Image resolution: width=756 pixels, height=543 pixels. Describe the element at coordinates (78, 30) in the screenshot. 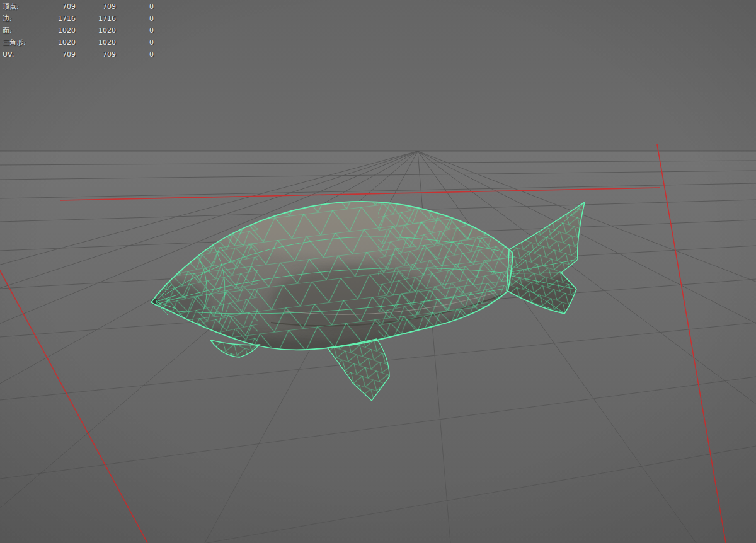

I see `poly-count-hud: 顶点: 709 709 0 边: 1716 1716 0 面: 1020 102…` at that location.